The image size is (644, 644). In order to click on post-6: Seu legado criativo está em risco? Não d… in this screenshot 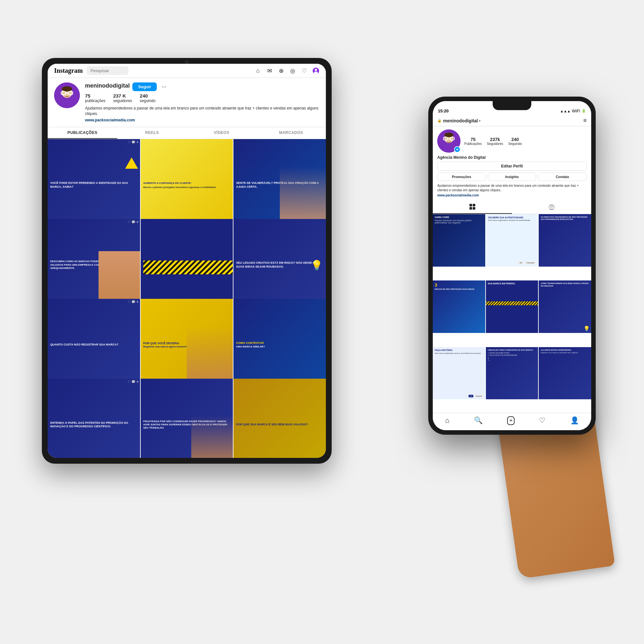, I will do `click(280, 265)`.